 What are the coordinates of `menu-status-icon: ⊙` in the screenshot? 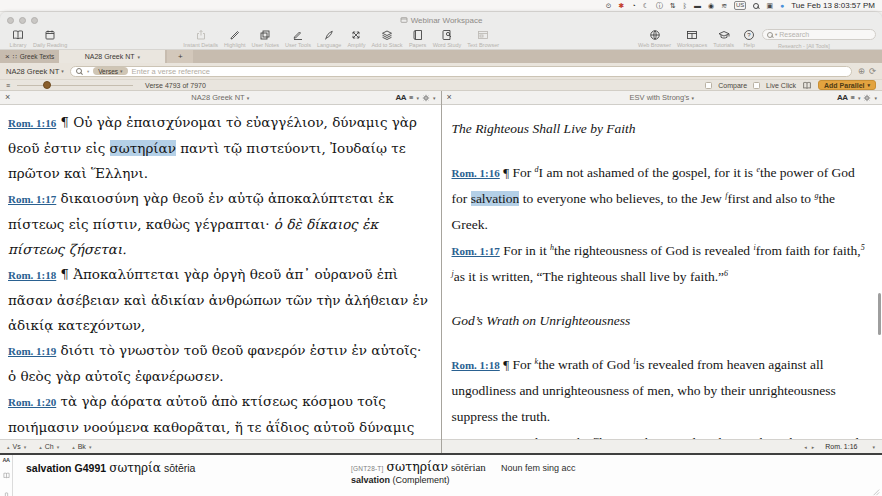 It's located at (609, 6).